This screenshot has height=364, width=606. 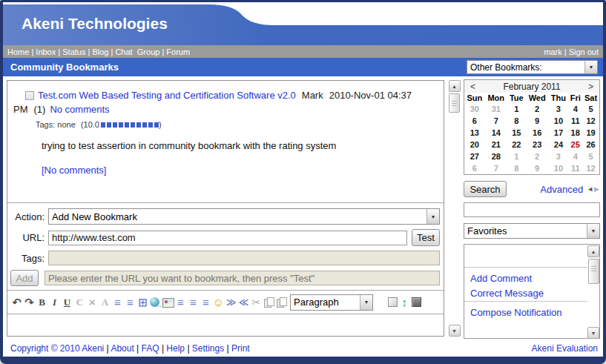 What do you see at coordinates (178, 52) in the screenshot?
I see `nav-item-forum: Forum` at bounding box center [178, 52].